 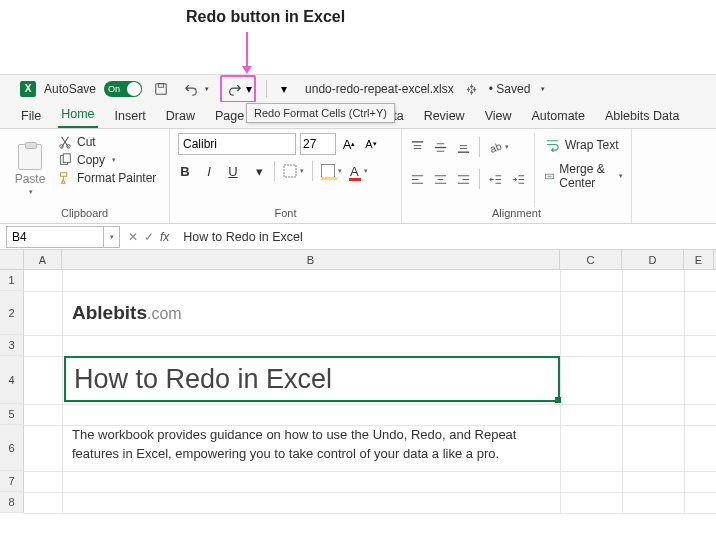 What do you see at coordinates (584, 176) in the screenshot?
I see `merge-center-button: Merge & Center ▾` at bounding box center [584, 176].